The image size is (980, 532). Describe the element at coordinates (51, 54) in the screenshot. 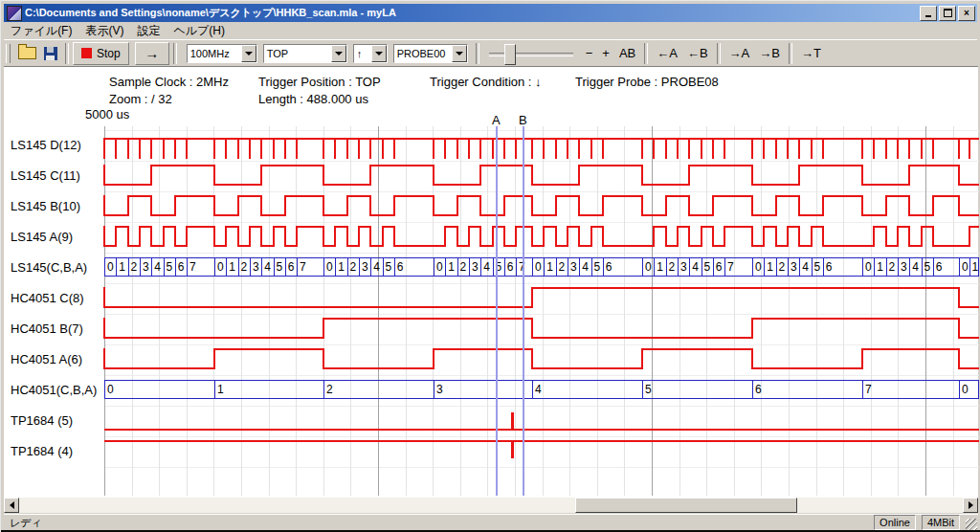

I see `save-floppy-icon` at that location.